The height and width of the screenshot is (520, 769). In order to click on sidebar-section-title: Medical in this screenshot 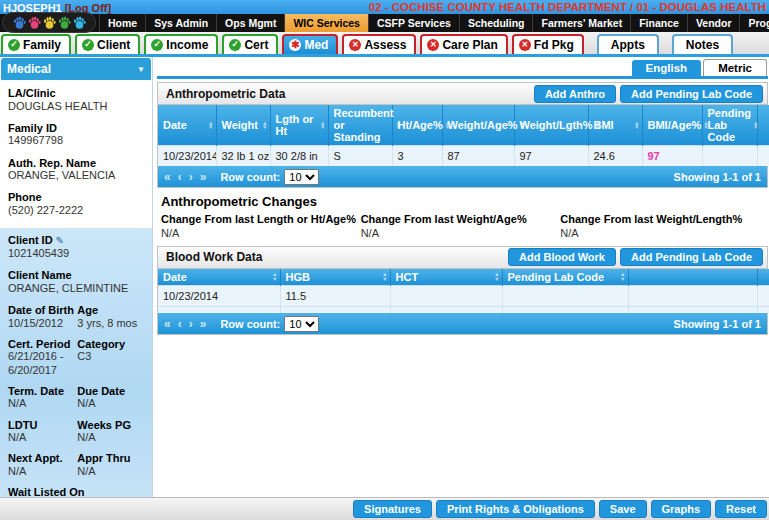, I will do `click(29, 69)`.